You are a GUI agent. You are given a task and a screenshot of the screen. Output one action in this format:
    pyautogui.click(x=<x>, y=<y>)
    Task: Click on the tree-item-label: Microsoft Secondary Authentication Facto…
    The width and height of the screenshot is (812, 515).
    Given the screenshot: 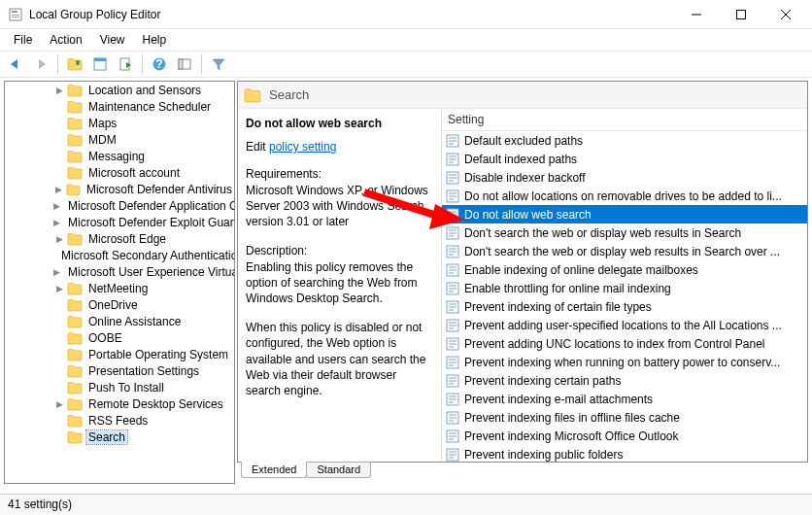 What is the action you would take?
    pyautogui.click(x=148, y=256)
    